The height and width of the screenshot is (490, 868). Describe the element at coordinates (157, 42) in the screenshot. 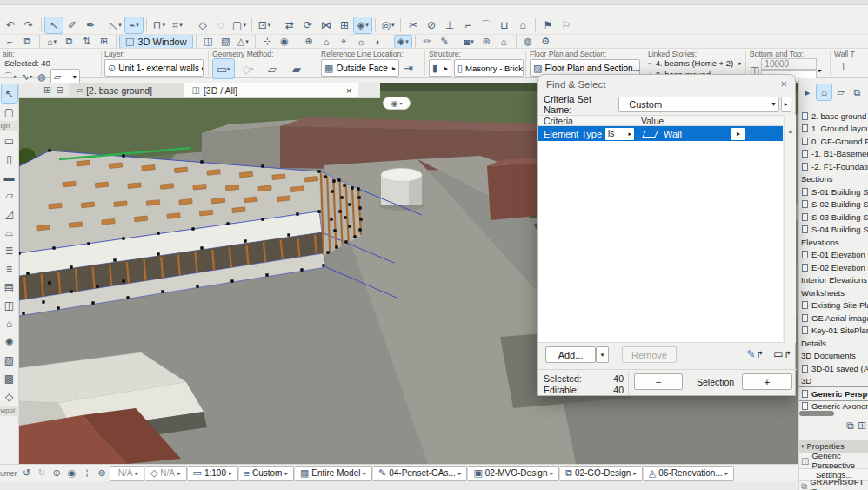

I see `three-d-window-button: 3D Window` at that location.